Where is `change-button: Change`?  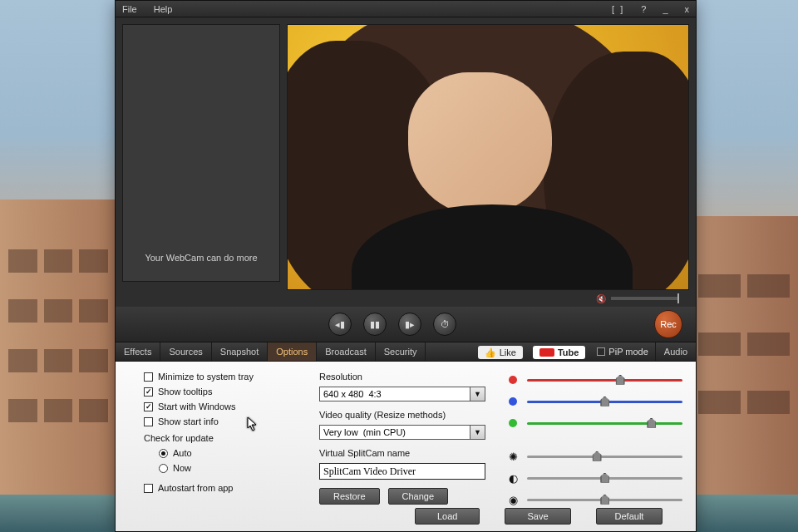 change-button: Change is located at coordinates (419, 496).